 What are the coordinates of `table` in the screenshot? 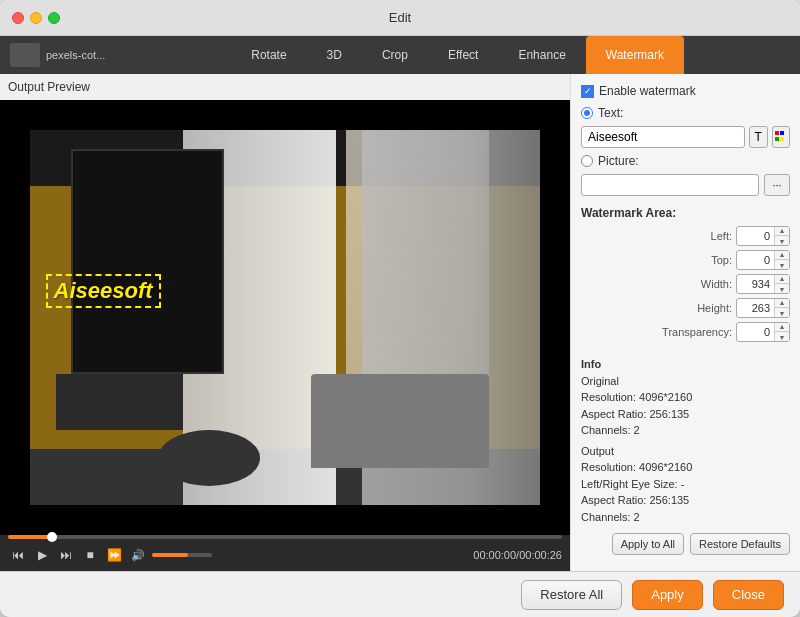 It's located at (209, 458).